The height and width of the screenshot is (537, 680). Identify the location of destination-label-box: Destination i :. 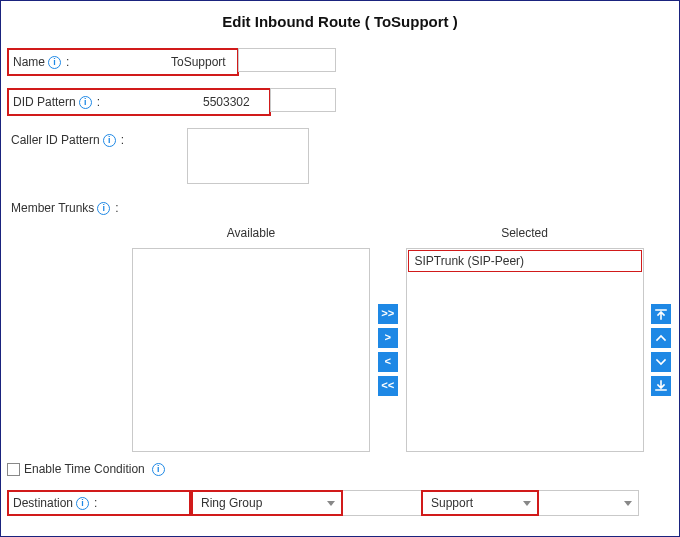
(99, 503).